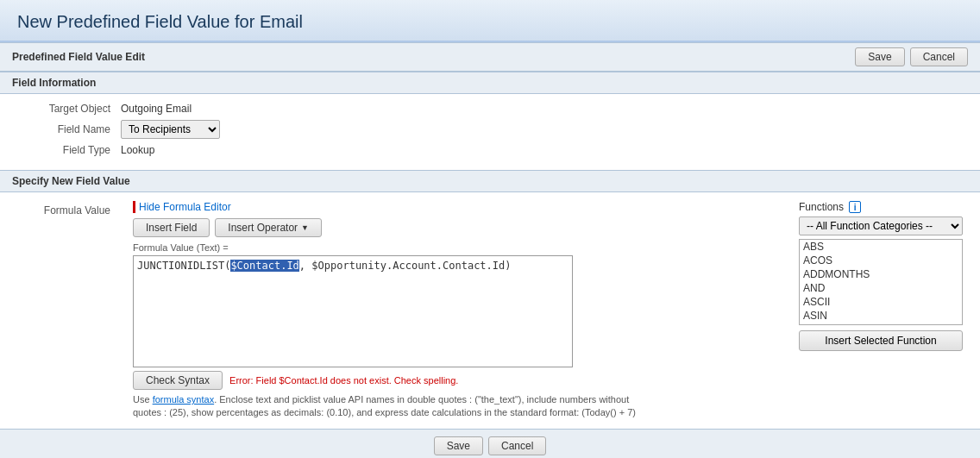  What do you see at coordinates (305, 228) in the screenshot?
I see `chevron-down-icon: ▼` at bounding box center [305, 228].